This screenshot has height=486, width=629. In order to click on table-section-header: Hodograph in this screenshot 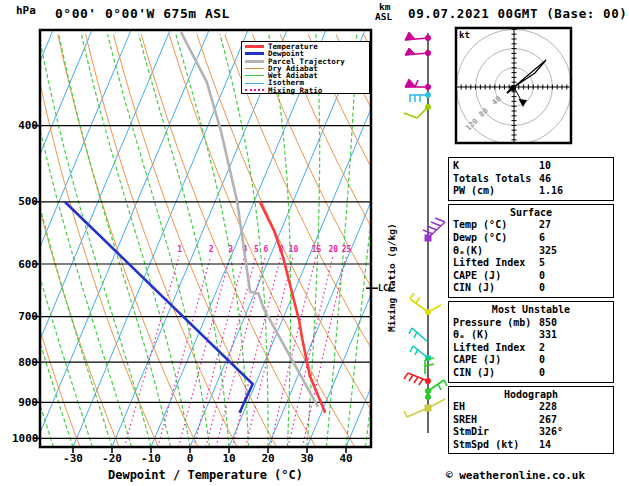, I will do `click(531, 396)`.